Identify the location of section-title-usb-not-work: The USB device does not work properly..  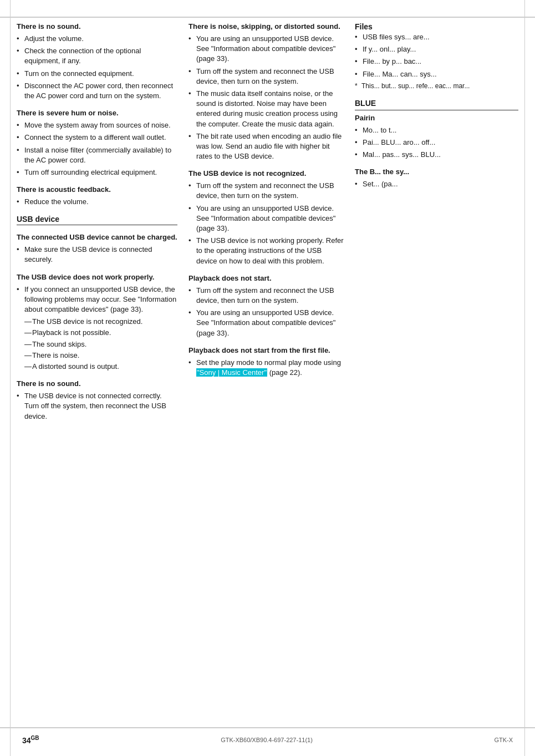
(97, 277).